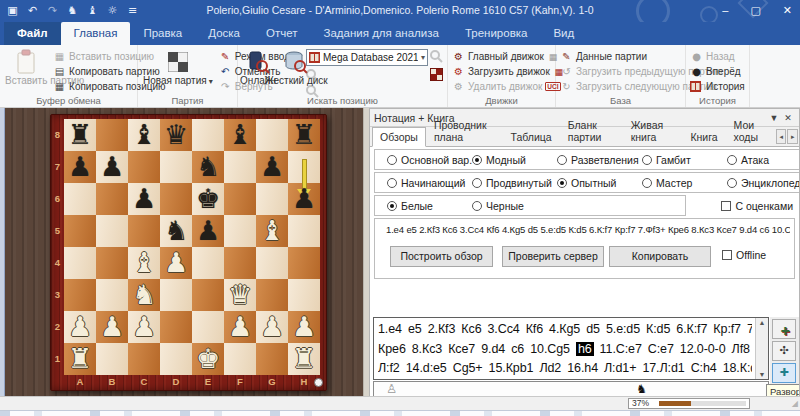 Image resolution: width=800 pixels, height=416 pixels. What do you see at coordinates (240, 135) in the screenshot?
I see `square-f8: ♝` at bounding box center [240, 135].